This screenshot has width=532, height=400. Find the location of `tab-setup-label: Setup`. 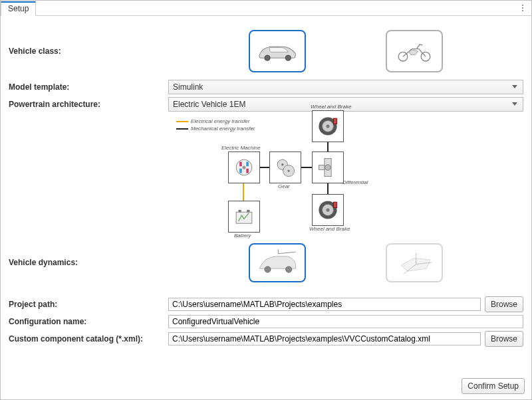

tab-setup-label: Setup is located at coordinates (19, 9).